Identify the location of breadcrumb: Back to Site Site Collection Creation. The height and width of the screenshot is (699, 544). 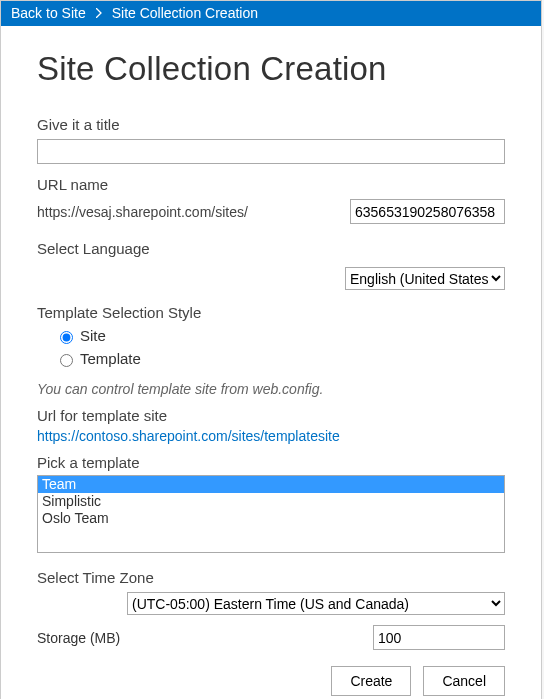
(271, 14).